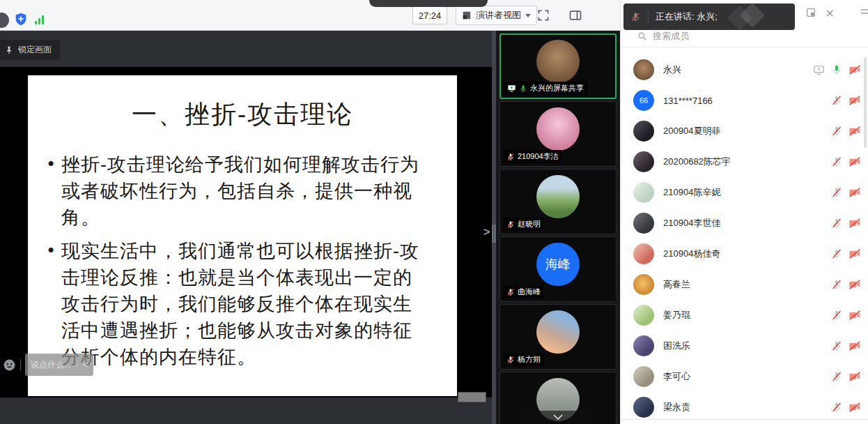  Describe the element at coordinates (747, 131) in the screenshot. I see `member-name: 200904夏明菲` at that location.